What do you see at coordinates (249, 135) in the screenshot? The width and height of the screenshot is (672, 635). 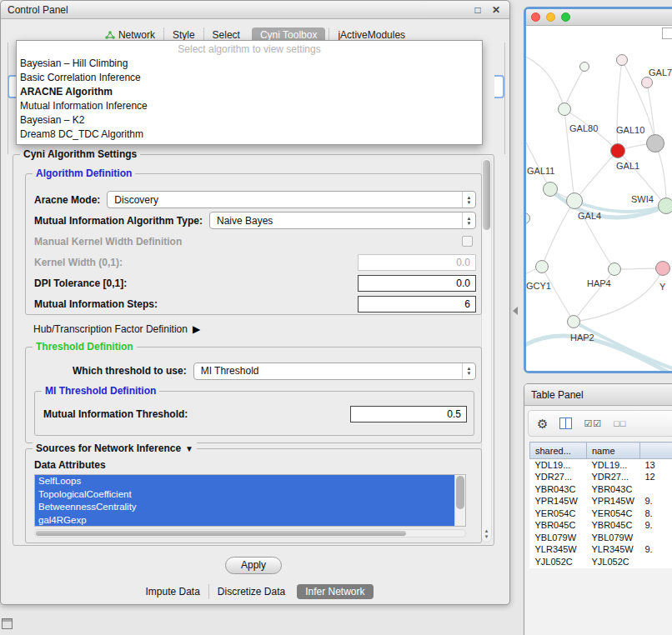 I see `algorithm-option: Dream8 DC_TDC Algorithm` at bounding box center [249, 135].